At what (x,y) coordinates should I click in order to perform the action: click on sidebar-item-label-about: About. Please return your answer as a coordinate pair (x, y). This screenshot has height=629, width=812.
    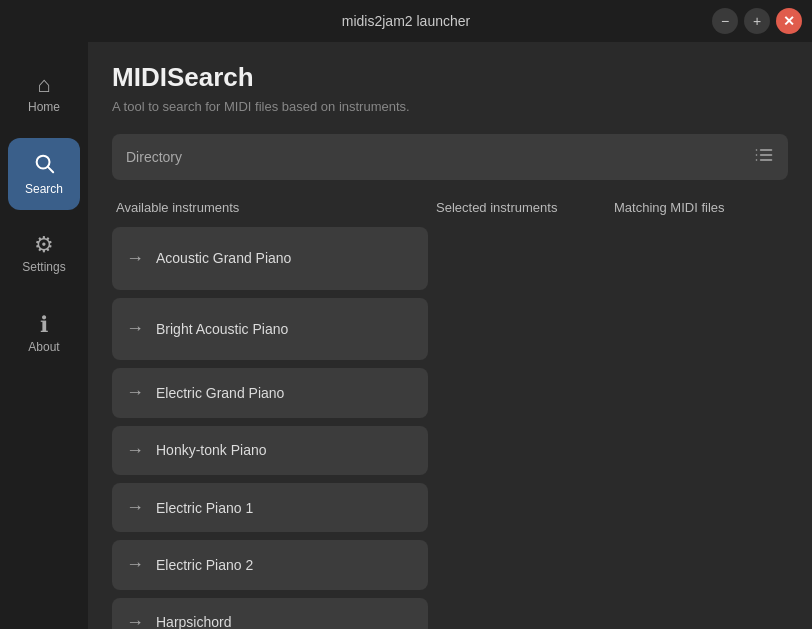
    Looking at the image, I should click on (44, 347).